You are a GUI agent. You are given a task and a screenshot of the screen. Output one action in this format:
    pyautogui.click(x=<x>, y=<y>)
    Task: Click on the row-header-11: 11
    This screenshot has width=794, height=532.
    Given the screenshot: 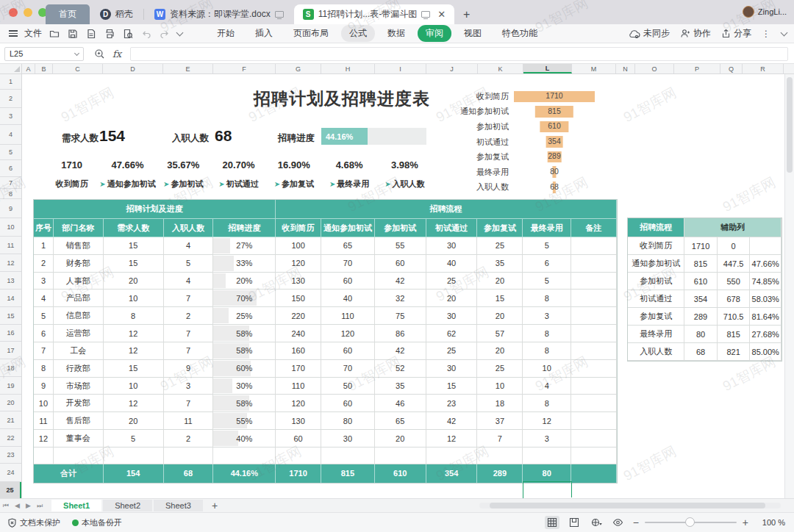 What is the action you would take?
    pyautogui.click(x=10, y=245)
    